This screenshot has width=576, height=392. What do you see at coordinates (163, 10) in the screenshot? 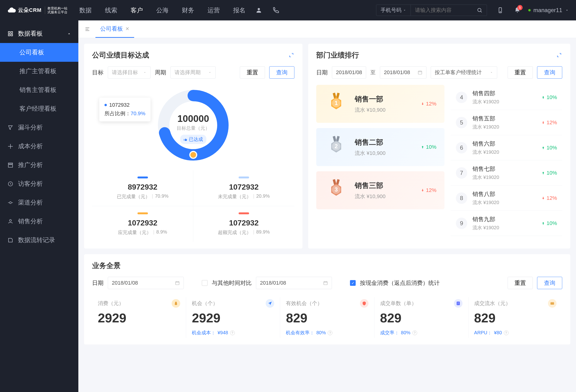
I see `top-menu: 数据线索客户公海财务运营报名` at bounding box center [163, 10].